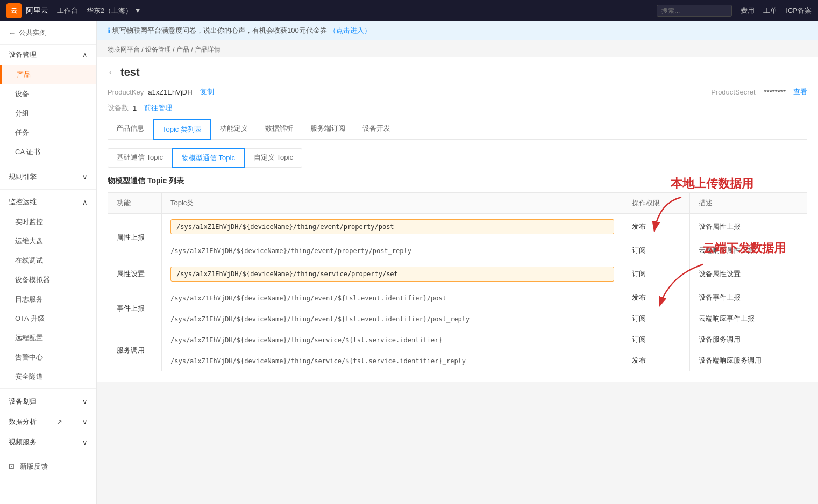 The height and width of the screenshot is (504, 818). What do you see at coordinates (219, 31) in the screenshot?
I see `banner-text: 填写物联网平台满意度问卷，说出你的心声，有机会收获100元代金券` at bounding box center [219, 31].